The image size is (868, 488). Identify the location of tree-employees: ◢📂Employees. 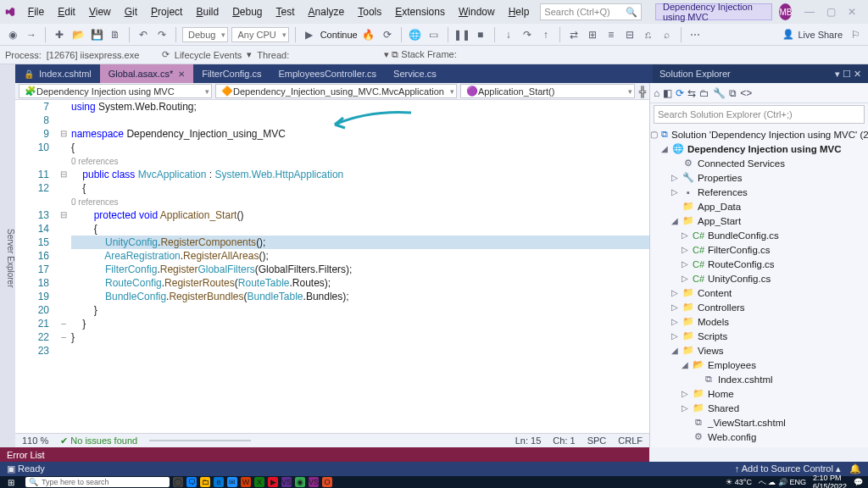
(760, 364).